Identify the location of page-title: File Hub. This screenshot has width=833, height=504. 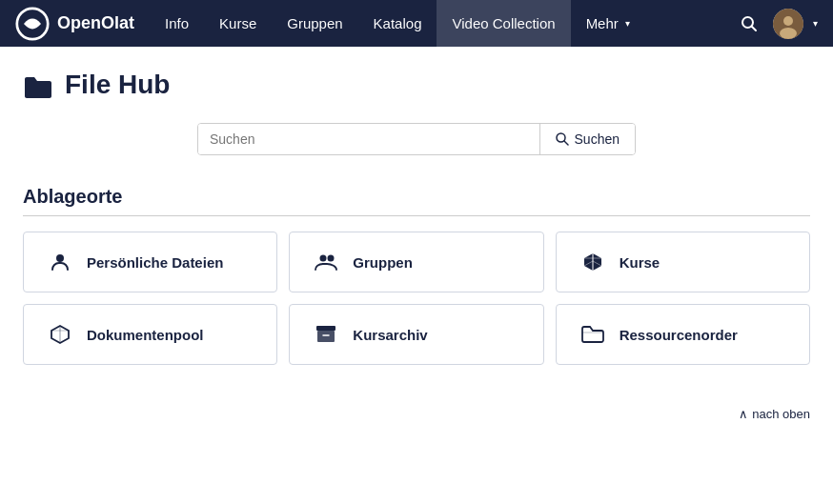
(117, 85).